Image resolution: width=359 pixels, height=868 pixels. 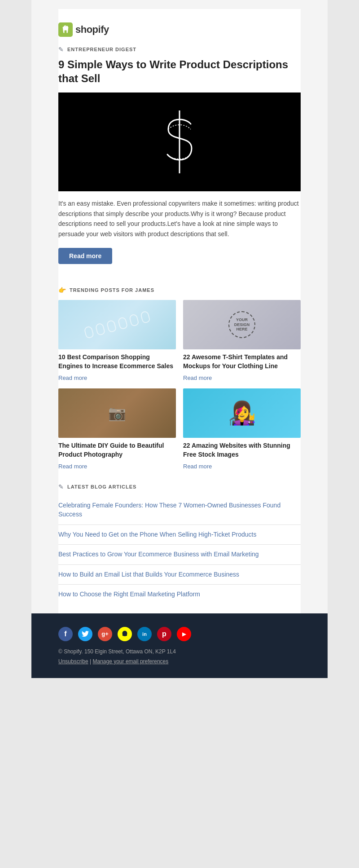 What do you see at coordinates (180, 535) in the screenshot?
I see `latest-article-item-high-ticket: Why You Need to Get on the Phone When Se…` at bounding box center [180, 535].